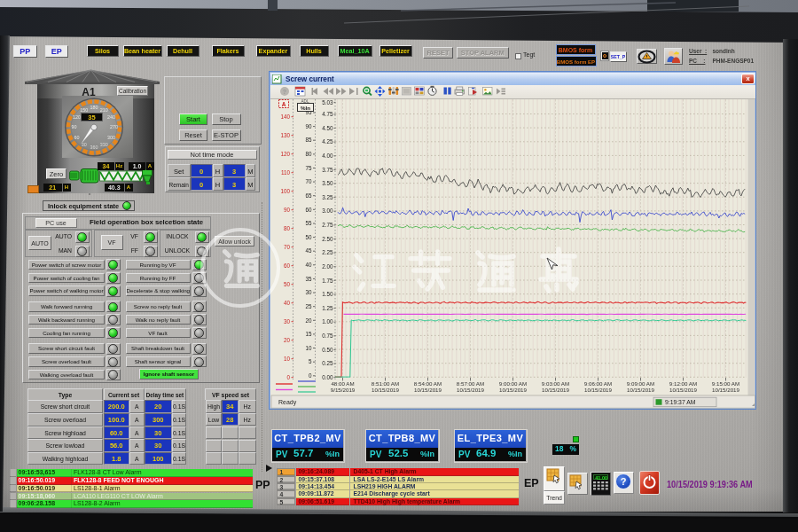  What do you see at coordinates (286, 192) in the screenshot?
I see `svg-text: 100` at bounding box center [286, 192].